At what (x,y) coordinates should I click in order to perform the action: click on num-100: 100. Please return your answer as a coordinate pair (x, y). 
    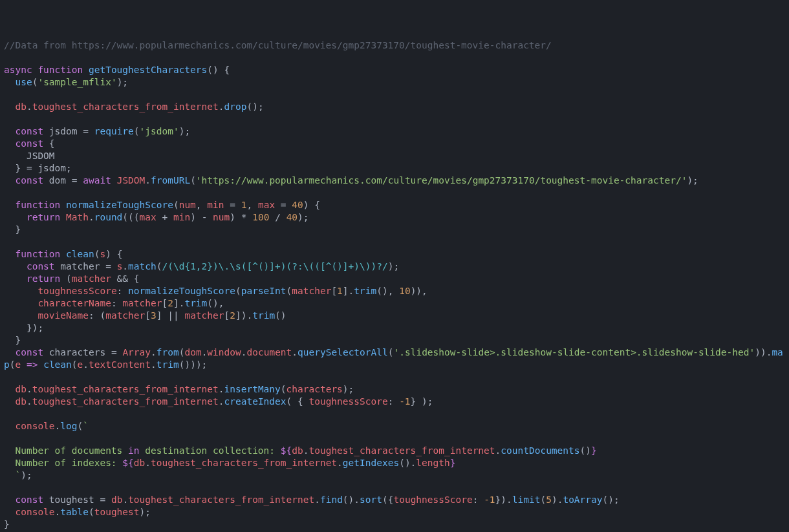
    Looking at the image, I should click on (261, 217).